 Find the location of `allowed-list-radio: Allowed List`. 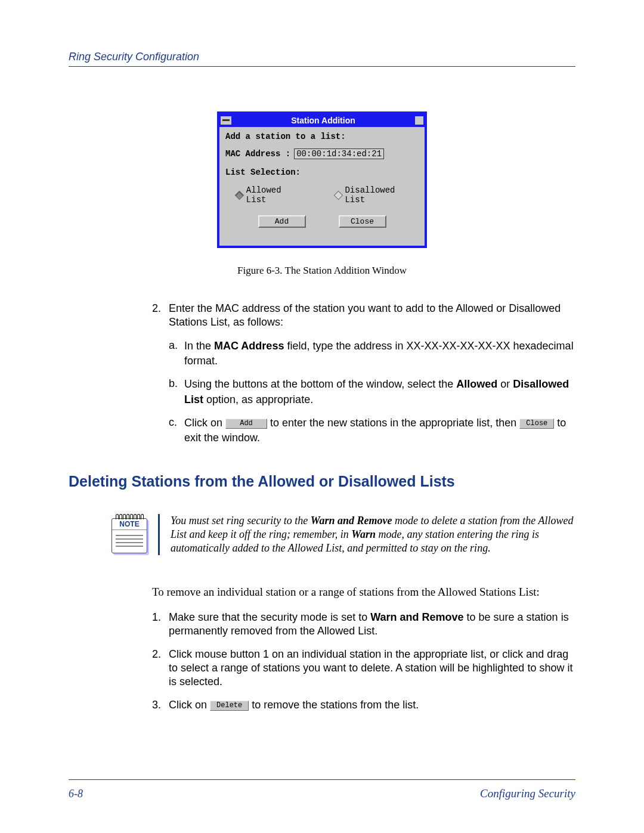

allowed-list-radio: Allowed List is located at coordinates (271, 195).